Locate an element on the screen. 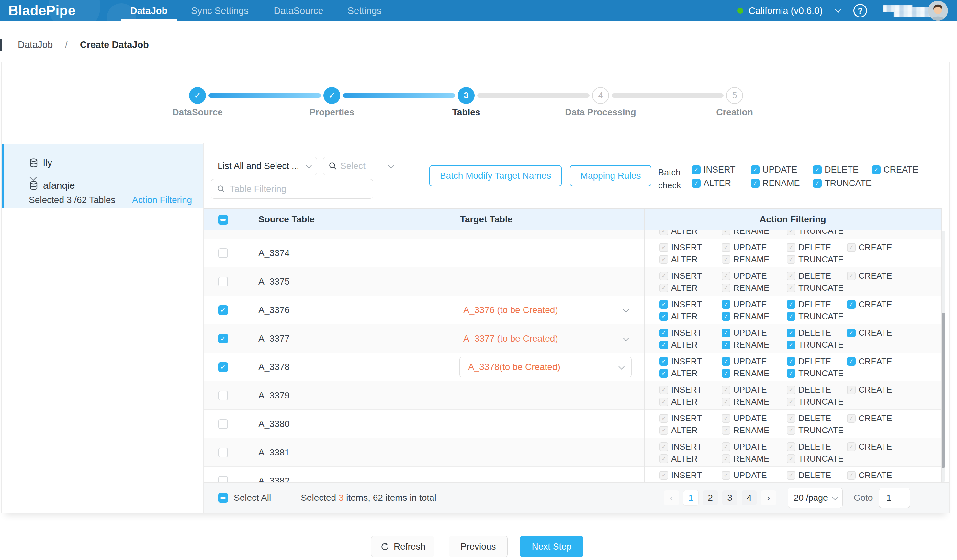  table-filter-input is located at coordinates (298, 189).